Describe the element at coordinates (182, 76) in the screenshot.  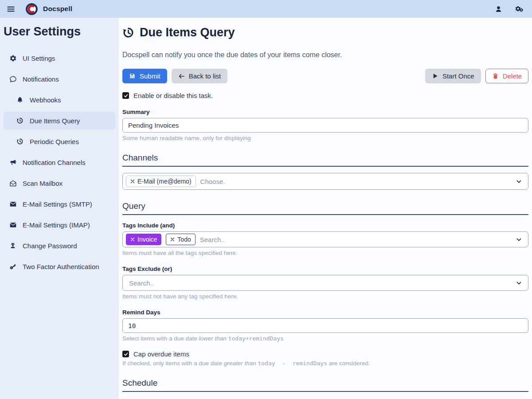
I see `arrow-left-icon` at that location.